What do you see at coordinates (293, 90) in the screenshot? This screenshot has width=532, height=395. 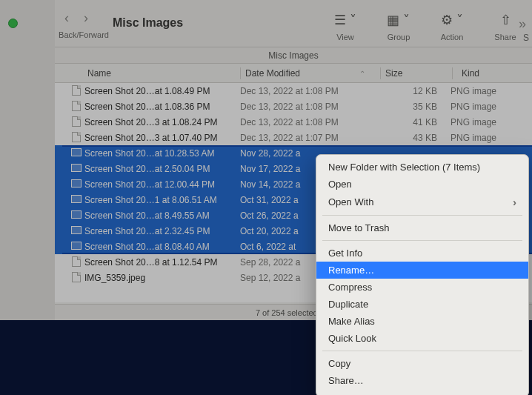 I see `file-row: Screen Shot 20…at 1.08.49 PMDec 13, 2022…` at bounding box center [293, 90].